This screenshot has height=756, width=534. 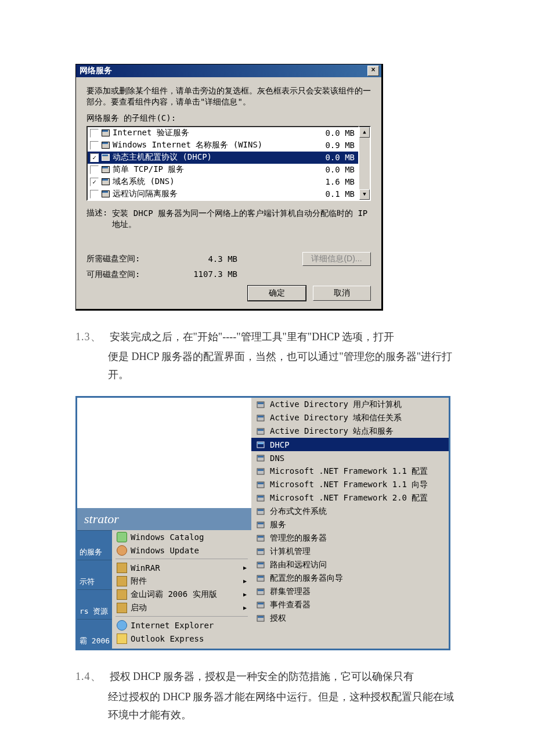 What do you see at coordinates (365, 195) in the screenshot?
I see `scroll-down-icon: ▼` at bounding box center [365, 195].